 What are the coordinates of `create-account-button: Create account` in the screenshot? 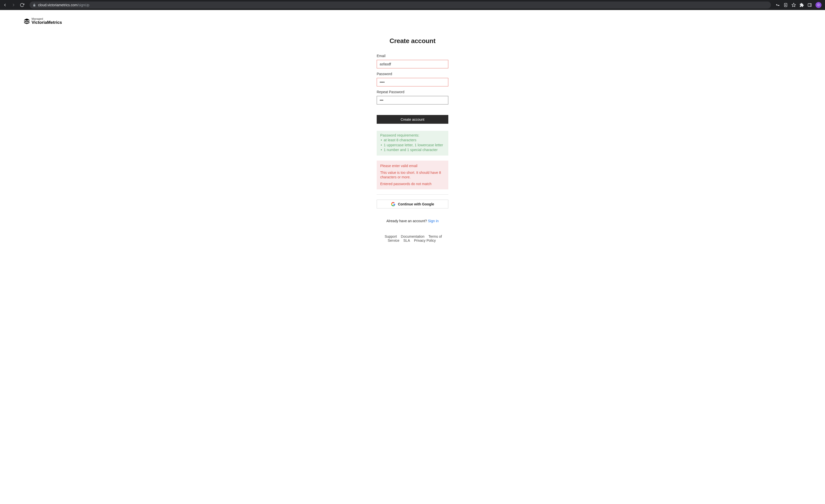 It's located at (412, 119).